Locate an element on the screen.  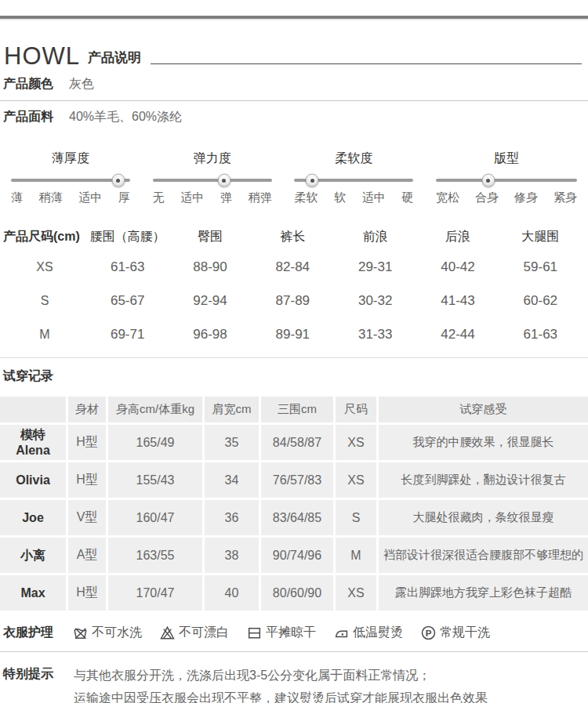
notes-lines: 与其他衣服分开洗，洗涤后出现3-5公分变化属于面料正常情况； 运输途中因受压衣服… is located at coordinates (306, 683).